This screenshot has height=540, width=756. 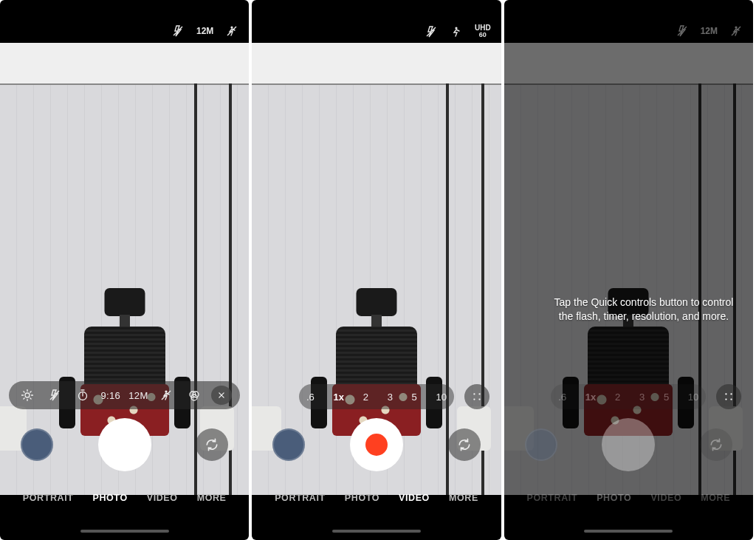 What do you see at coordinates (194, 395) in the screenshot?
I see `filters-icon` at bounding box center [194, 395].